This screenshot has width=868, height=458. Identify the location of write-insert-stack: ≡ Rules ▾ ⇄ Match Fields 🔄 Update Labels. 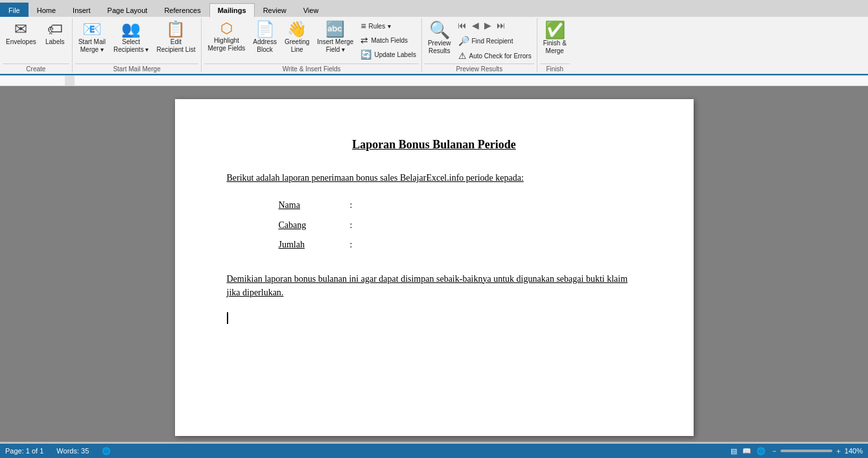
(388, 40).